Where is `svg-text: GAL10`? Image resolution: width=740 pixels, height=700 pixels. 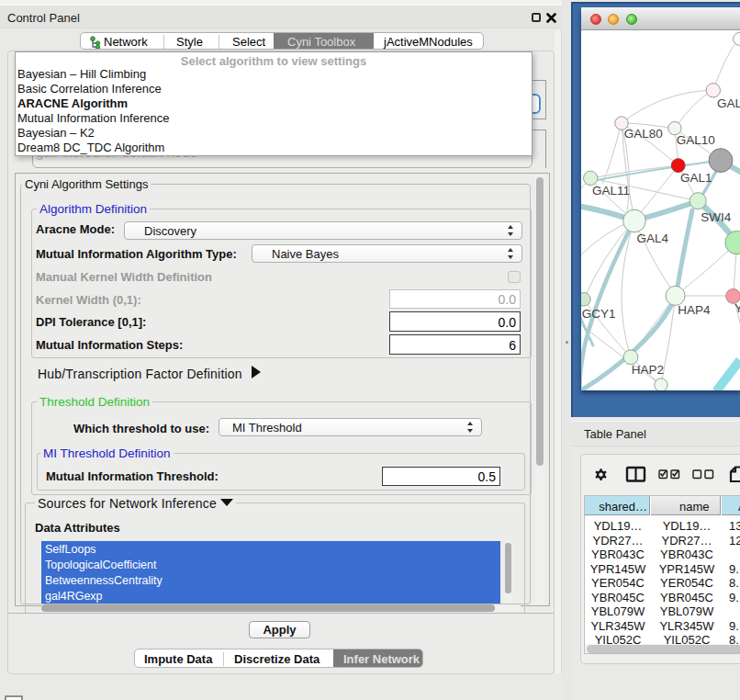 svg-text: GAL10 is located at coordinates (696, 140).